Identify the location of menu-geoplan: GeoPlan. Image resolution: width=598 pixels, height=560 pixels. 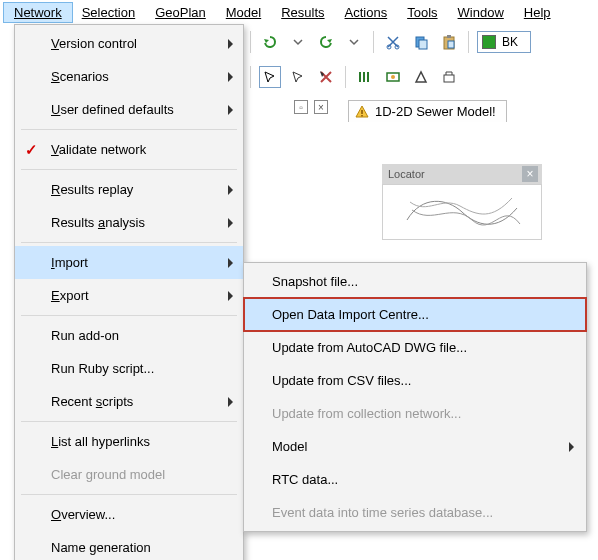
(180, 12).